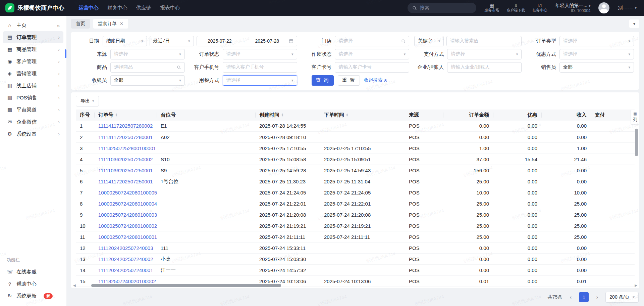  I want to click on current-page-button: 1, so click(584, 297).